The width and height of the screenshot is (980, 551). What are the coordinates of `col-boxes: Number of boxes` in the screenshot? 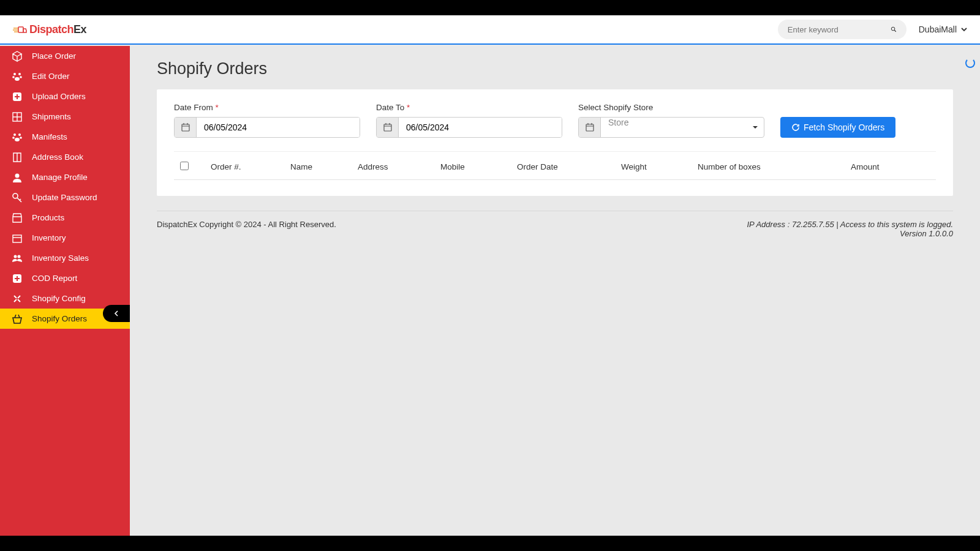 It's located at (774, 167).